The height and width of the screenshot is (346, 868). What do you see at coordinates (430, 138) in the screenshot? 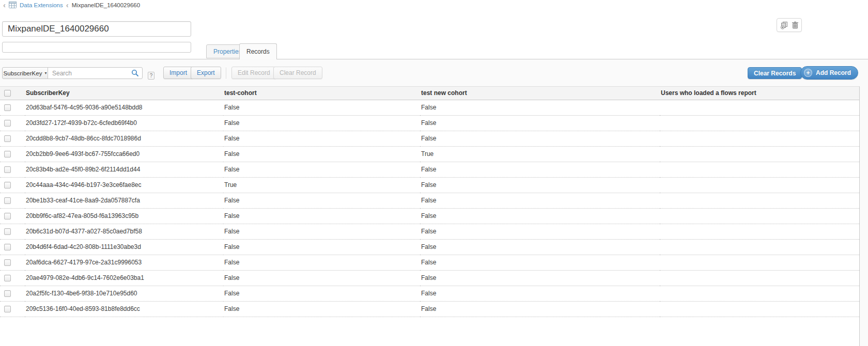
I see `table-row: 20cdd8b8-9cb7-48db-86cc-8fdc7018986d Fal…` at bounding box center [430, 138].